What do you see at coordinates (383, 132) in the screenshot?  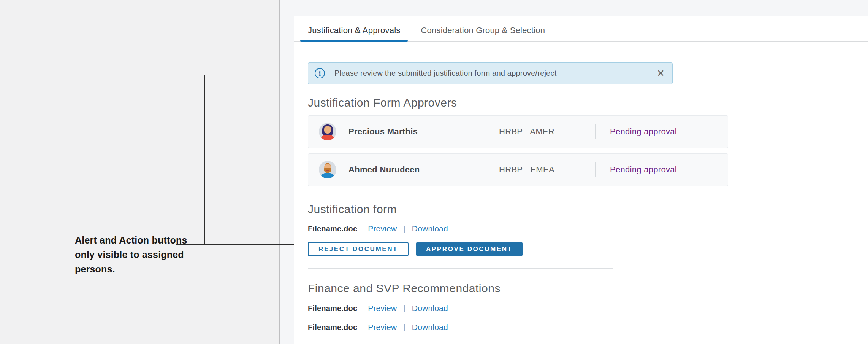 I see `approver-name: Precious Marthis` at bounding box center [383, 132].